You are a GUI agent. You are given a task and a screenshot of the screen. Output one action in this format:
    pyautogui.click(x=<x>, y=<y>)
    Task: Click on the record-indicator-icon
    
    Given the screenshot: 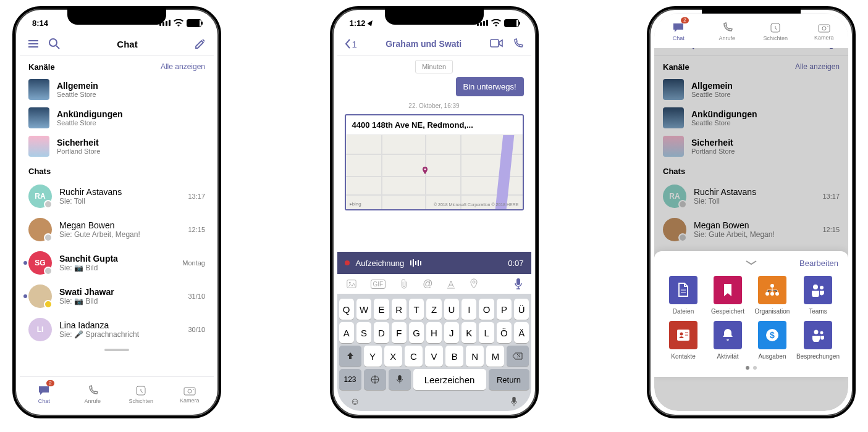 What is the action you would take?
    pyautogui.click(x=347, y=263)
    